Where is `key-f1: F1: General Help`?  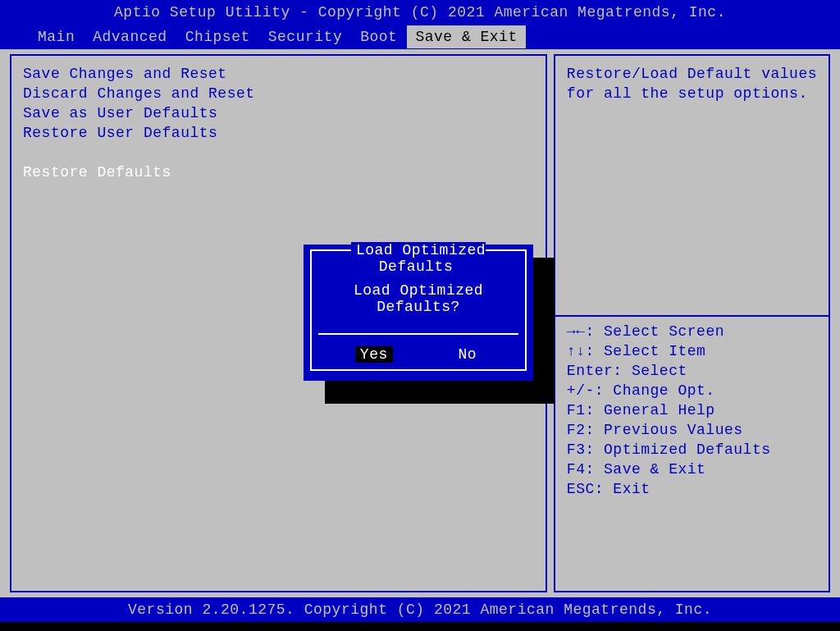 key-f1: F1: General Help is located at coordinates (692, 410).